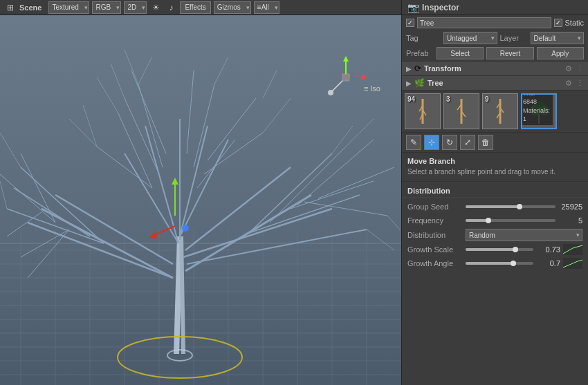  I want to click on shading-select-wrap: Textured, so click(69, 8).